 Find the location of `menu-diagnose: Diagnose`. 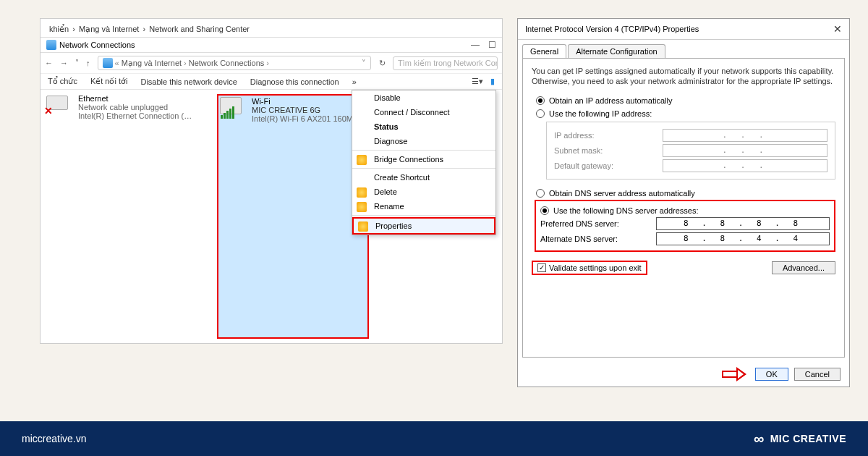

menu-diagnose: Diagnose is located at coordinates (424, 141).